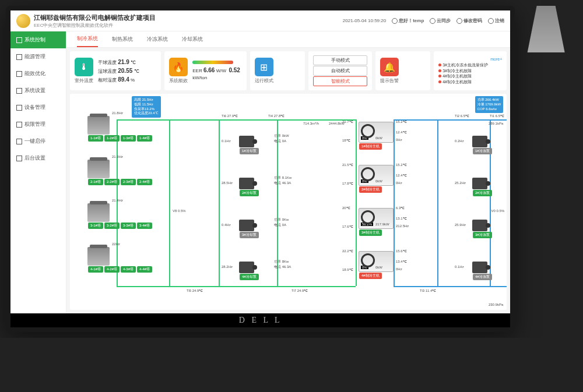  What do you see at coordinates (498, 211) in the screenshot?
I see `valve-v0: V0 0.5%` at bounding box center [498, 211].